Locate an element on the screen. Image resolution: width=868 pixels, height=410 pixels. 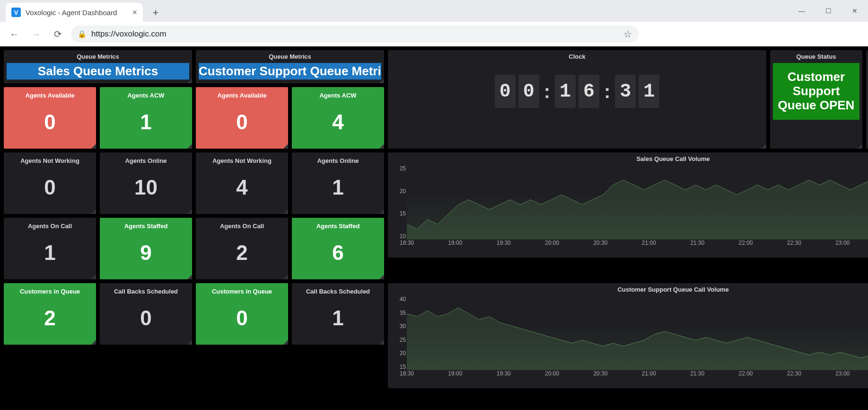
y-axis: 25201510 is located at coordinates (399, 203).